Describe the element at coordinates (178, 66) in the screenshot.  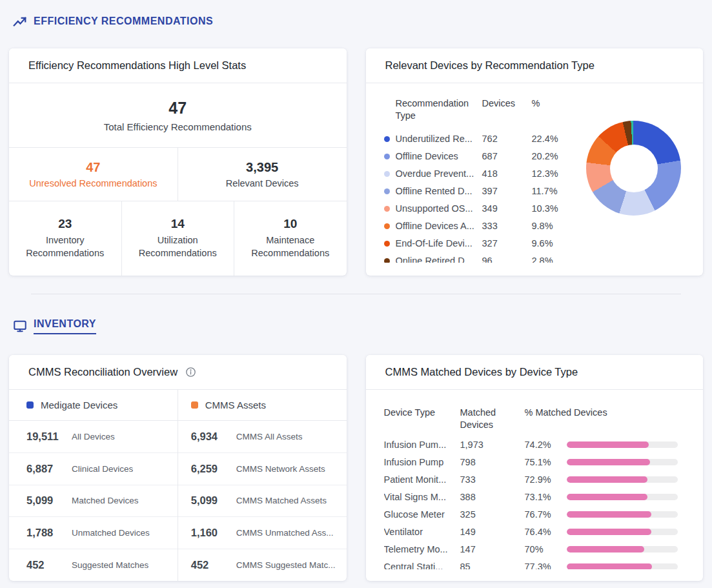
I see `stats-card-header: Efficiency Recommendations High Level St…` at that location.